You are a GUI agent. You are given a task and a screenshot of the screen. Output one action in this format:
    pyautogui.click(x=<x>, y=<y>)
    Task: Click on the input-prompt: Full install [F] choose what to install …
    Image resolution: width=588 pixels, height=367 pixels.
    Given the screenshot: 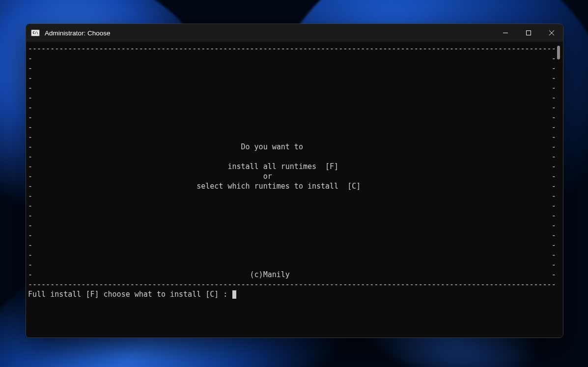 What is the action you would take?
    pyautogui.click(x=130, y=294)
    